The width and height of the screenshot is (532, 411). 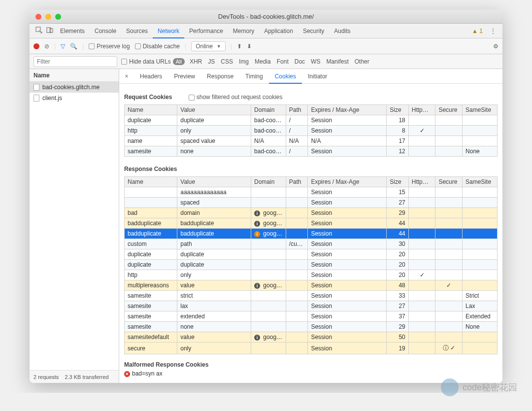 What do you see at coordinates (311, 307) in the screenshot?
I see `cookie-row: samesitelaxSession27Lax` at bounding box center [311, 307].